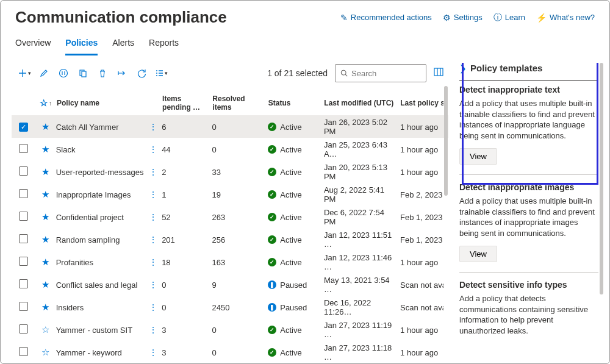 The width and height of the screenshot is (610, 364). Describe the element at coordinates (89, 352) in the screenshot. I see `policy-name: Yammer - keyword` at that location.